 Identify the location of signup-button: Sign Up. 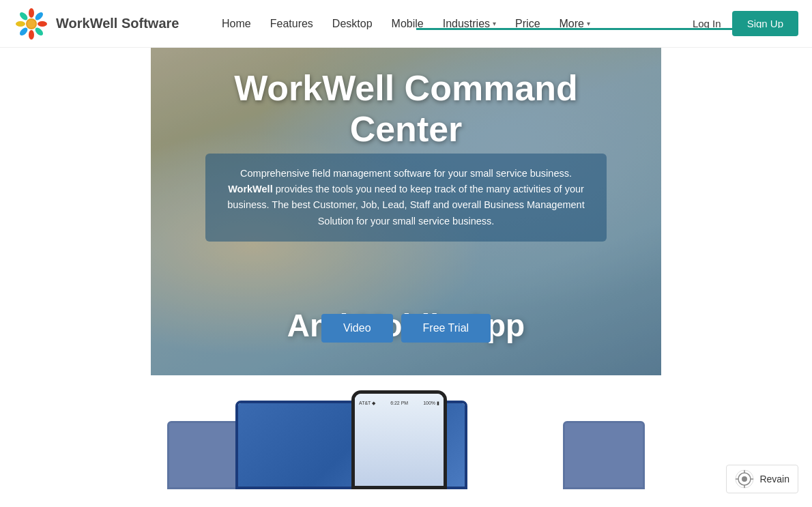
(766, 23).